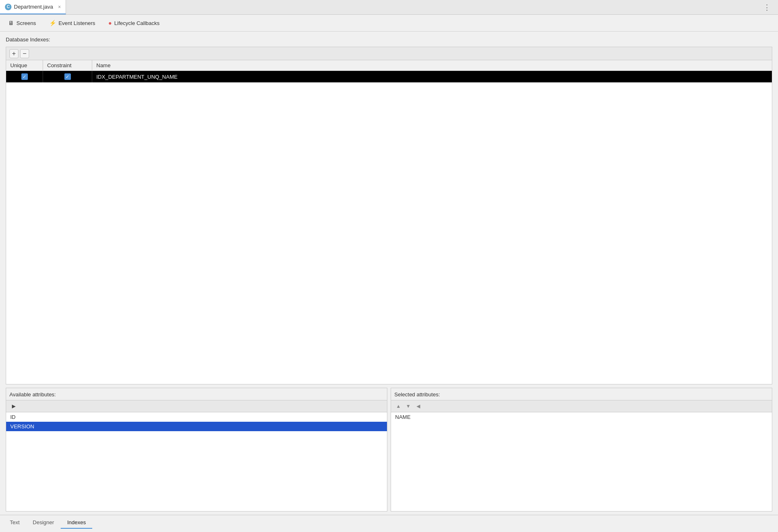  What do you see at coordinates (767, 7) in the screenshot?
I see `tab-menu-button: ⋮` at bounding box center [767, 7].